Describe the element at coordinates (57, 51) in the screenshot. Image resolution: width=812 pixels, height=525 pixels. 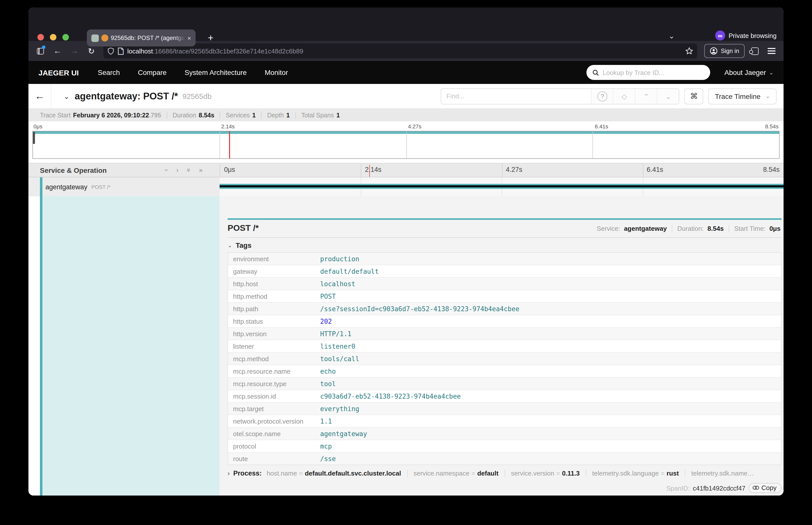
I see `back-button: ←` at that location.